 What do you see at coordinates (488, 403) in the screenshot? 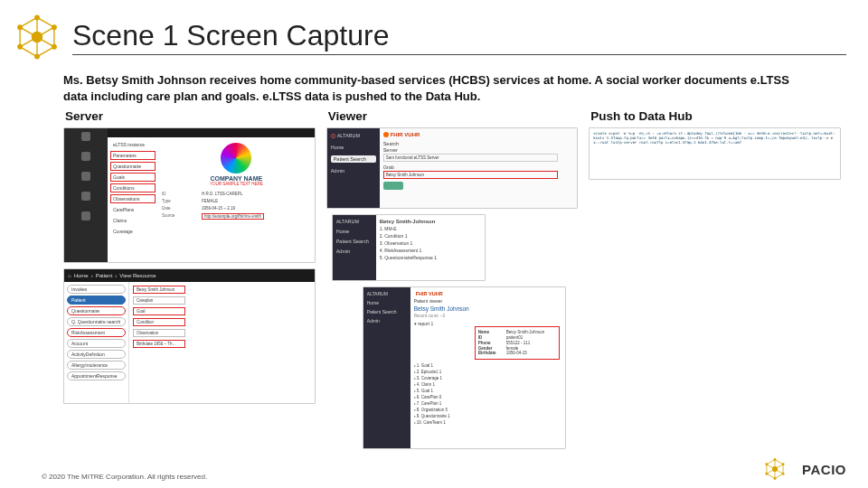
I see `acc-item: 7. CarePlan 1` at bounding box center [488, 403].